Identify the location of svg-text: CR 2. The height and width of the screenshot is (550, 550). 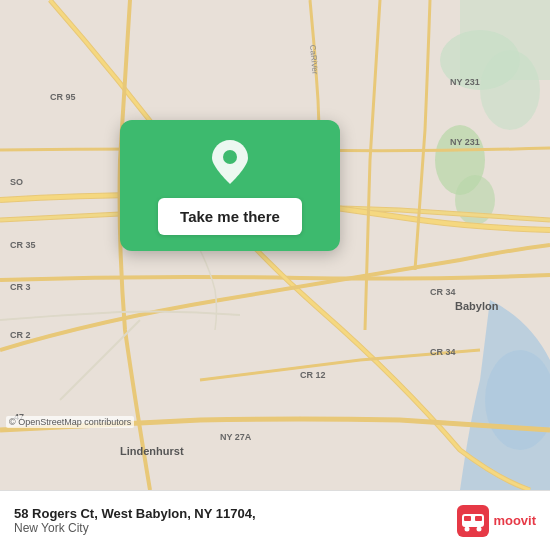
(20, 335).